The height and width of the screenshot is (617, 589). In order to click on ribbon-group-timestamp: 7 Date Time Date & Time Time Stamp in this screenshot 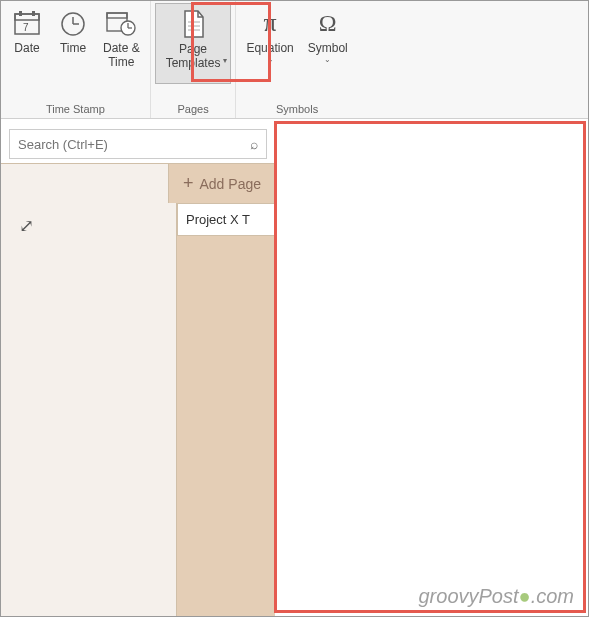, I will do `click(76, 60)`.